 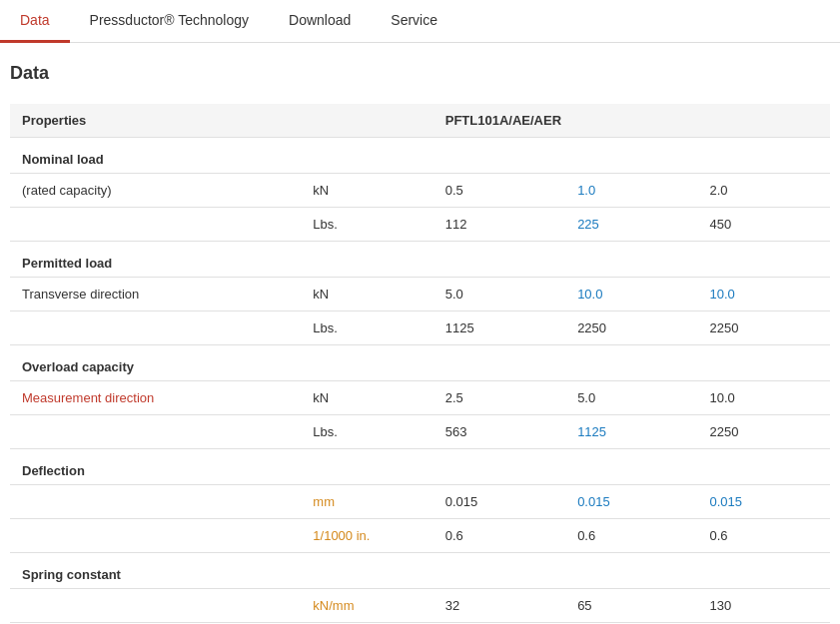 I want to click on table-section-header: Spring constant, so click(x=420, y=571).